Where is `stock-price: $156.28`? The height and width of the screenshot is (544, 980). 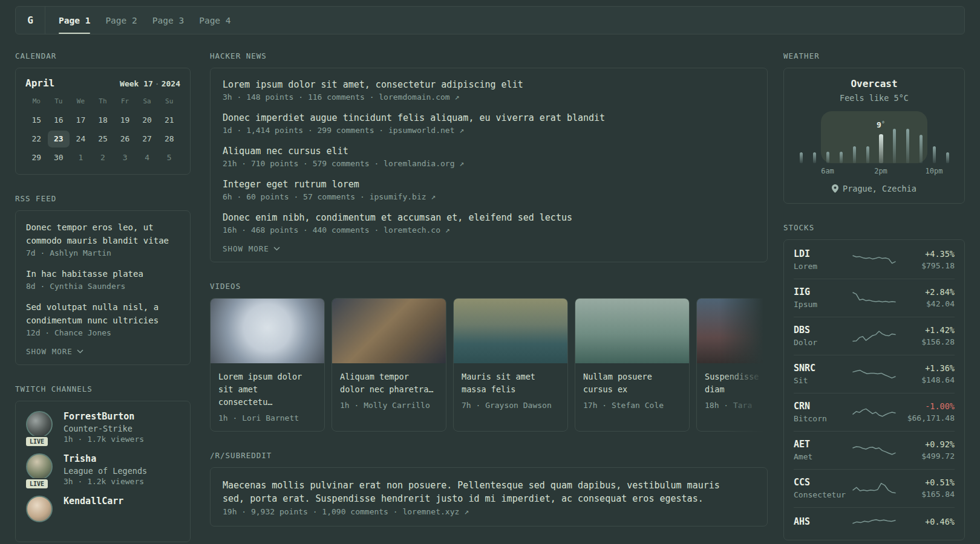 stock-price: $156.28 is located at coordinates (926, 342).